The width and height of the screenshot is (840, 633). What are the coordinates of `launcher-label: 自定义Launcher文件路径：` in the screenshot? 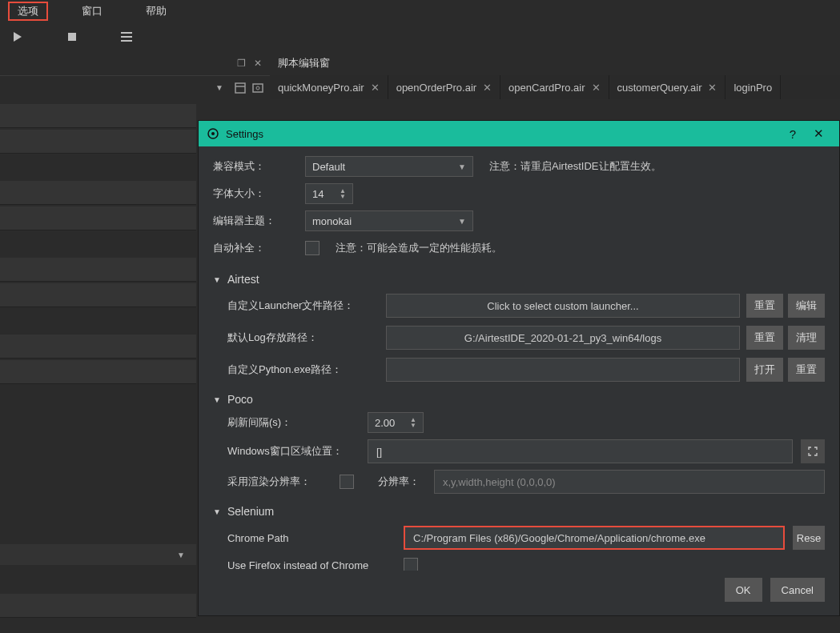 It's located at (303, 306).